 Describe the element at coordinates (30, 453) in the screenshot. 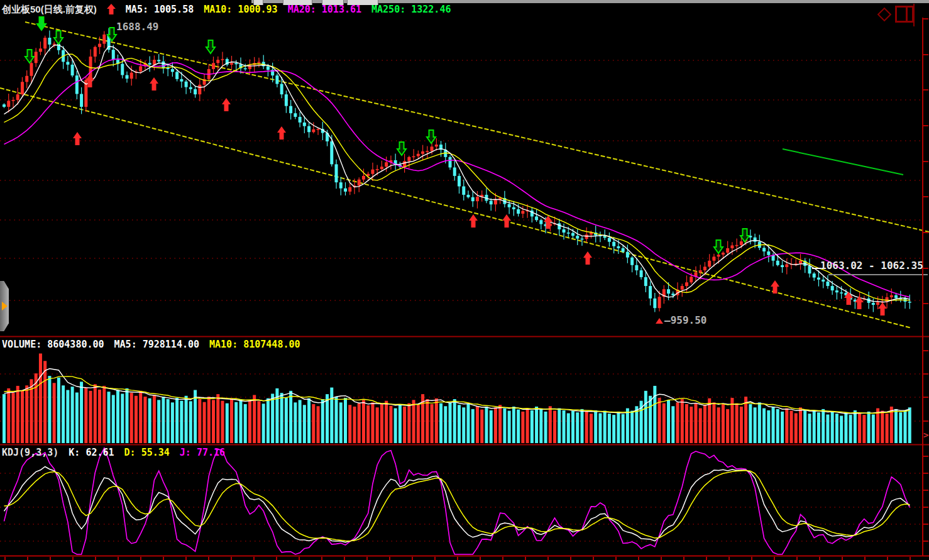

I see `kdj-name: KDJ(9,3,3)` at that location.